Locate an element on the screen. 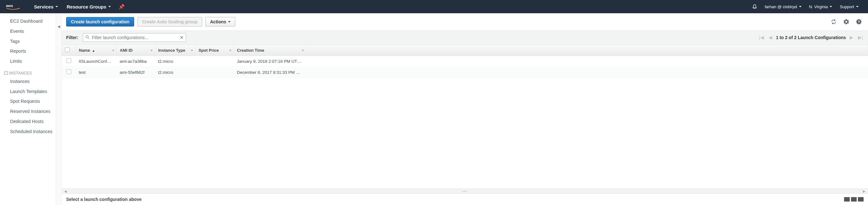 This screenshot has height=205, width=868. horizontal-splitter: ◀ ••• ▶ is located at coordinates (465, 191).